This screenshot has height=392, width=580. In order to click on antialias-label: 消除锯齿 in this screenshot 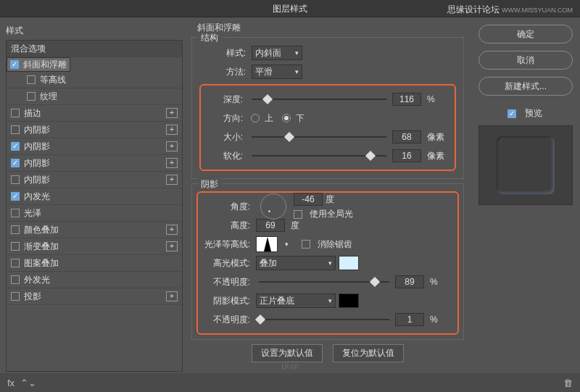, I will do `click(335, 245)`.